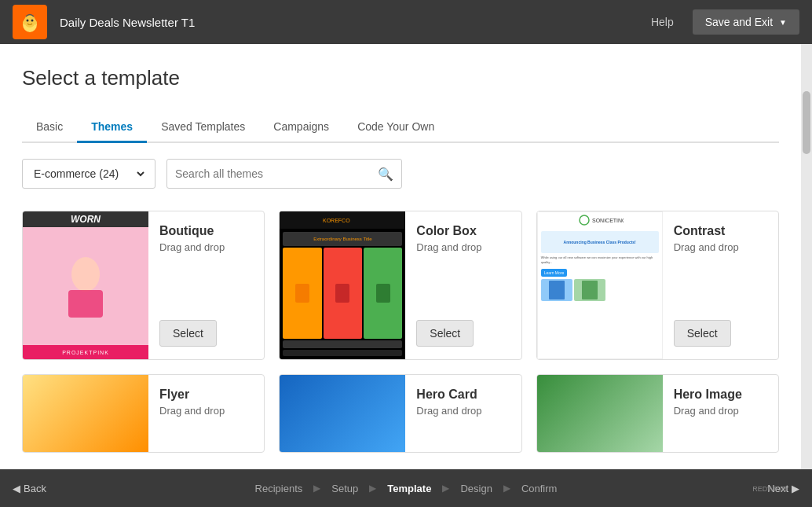  What do you see at coordinates (86, 413) in the screenshot?
I see `thumbnail-flyer` at bounding box center [86, 413].